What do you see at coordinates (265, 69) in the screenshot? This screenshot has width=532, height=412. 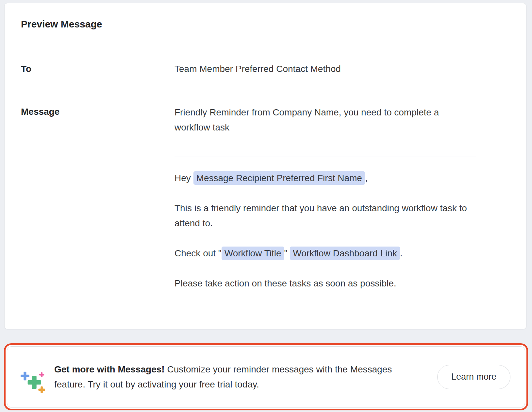 I see `to-row: To Team Member Preferred Contact Method` at bounding box center [265, 69].